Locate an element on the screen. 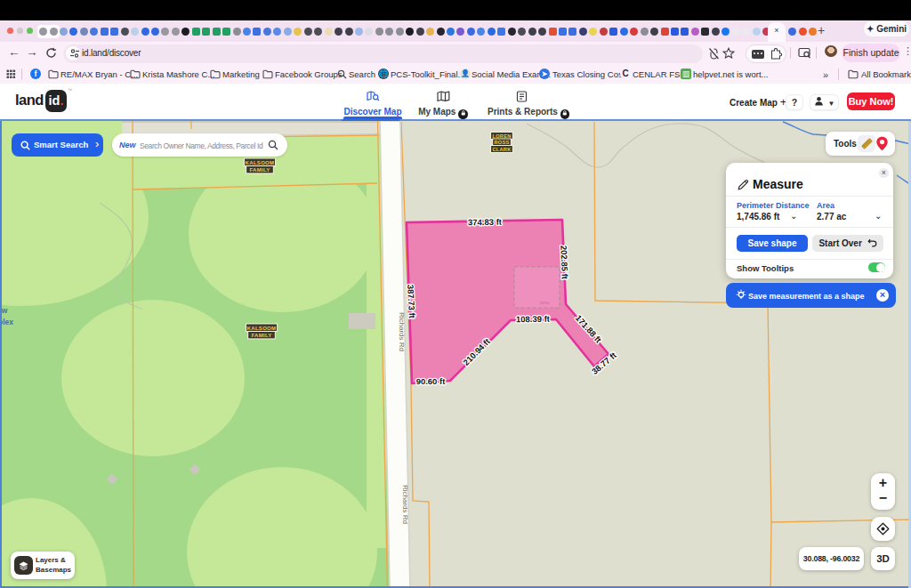  svg-text: 23750 is located at coordinates (544, 302).